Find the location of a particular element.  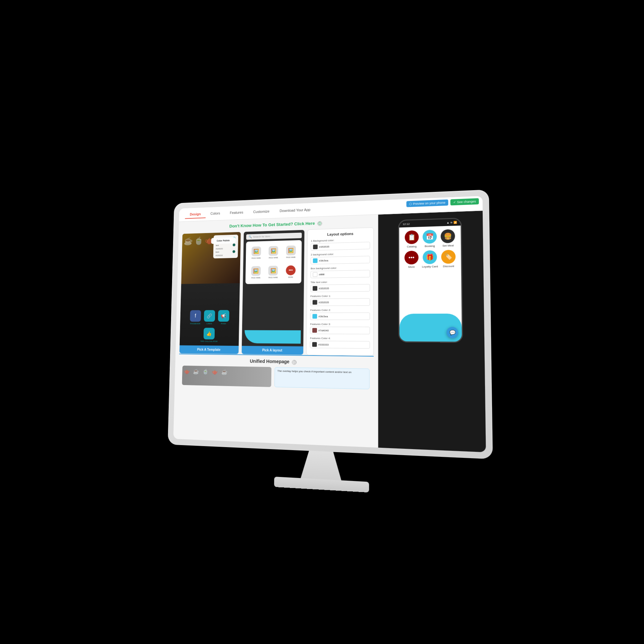

color-label-bg2: 2 background color: is located at coordinates (340, 254).